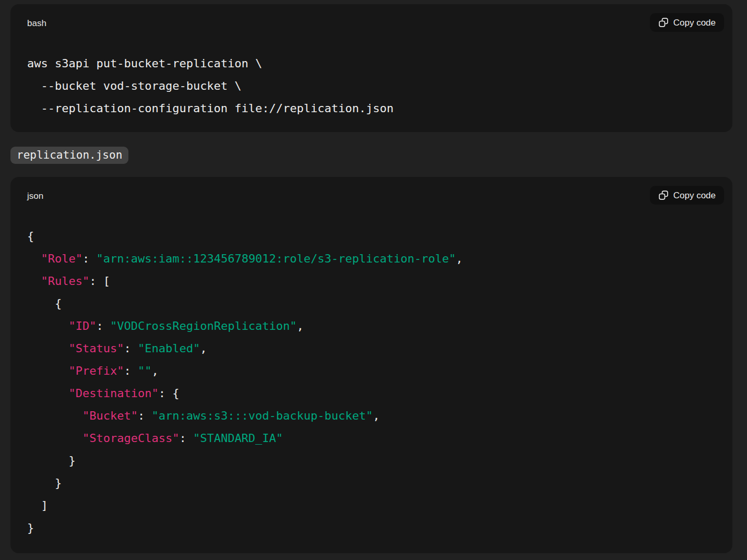 The image size is (747, 560). I want to click on inline-code-chip: replication.json, so click(69, 156).